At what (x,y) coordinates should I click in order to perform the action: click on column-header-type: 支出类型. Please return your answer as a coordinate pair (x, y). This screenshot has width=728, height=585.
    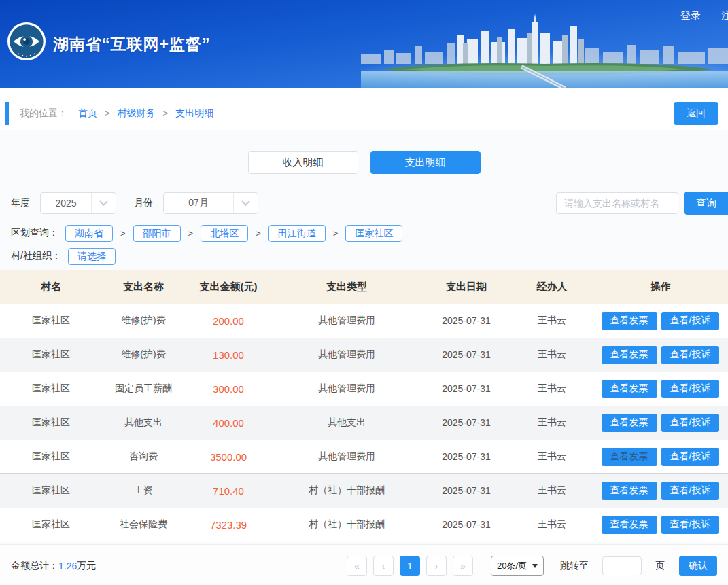
    Looking at the image, I should click on (347, 287).